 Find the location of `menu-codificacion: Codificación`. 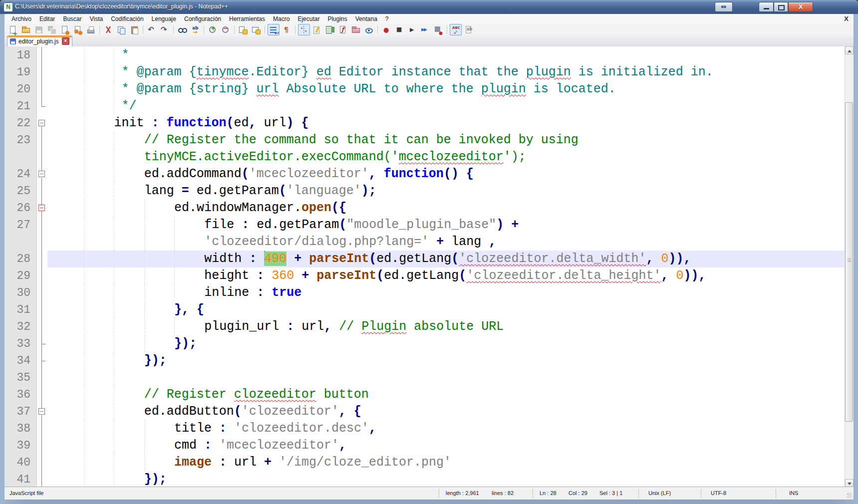

menu-codificacion: Codificación is located at coordinates (127, 19).